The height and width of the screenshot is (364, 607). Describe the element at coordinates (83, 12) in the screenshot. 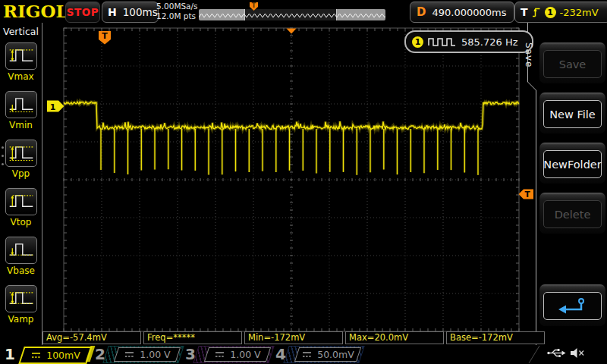

I see `run-state-button: STOP` at that location.